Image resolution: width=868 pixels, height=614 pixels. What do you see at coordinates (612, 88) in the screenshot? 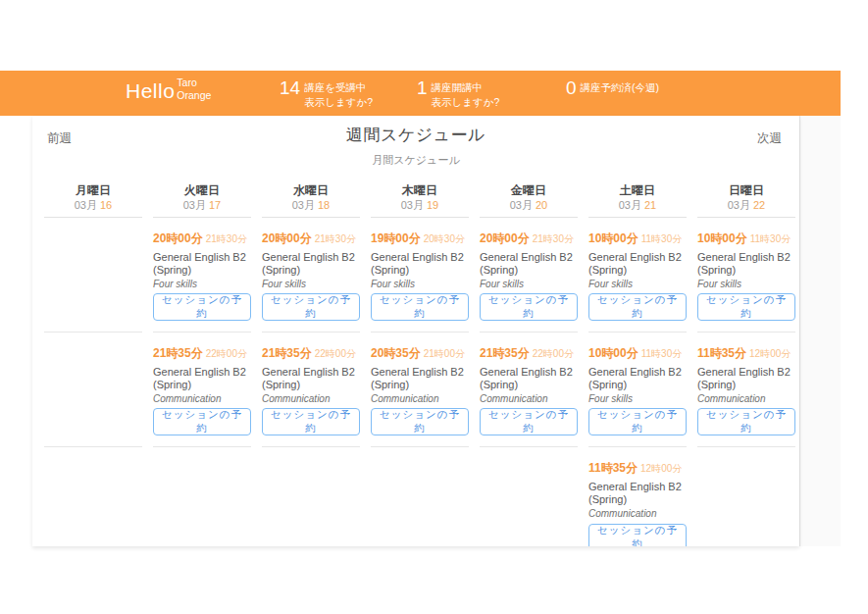
I see `stat-courses-booked: 0 講座予約済(今週)` at bounding box center [612, 88].